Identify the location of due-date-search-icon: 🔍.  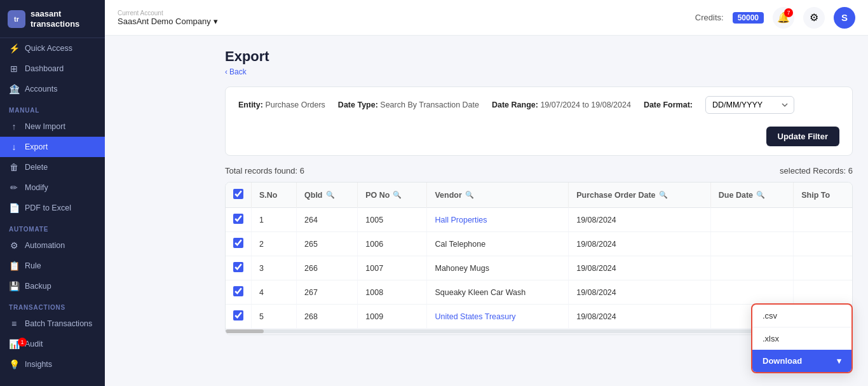
(761, 195).